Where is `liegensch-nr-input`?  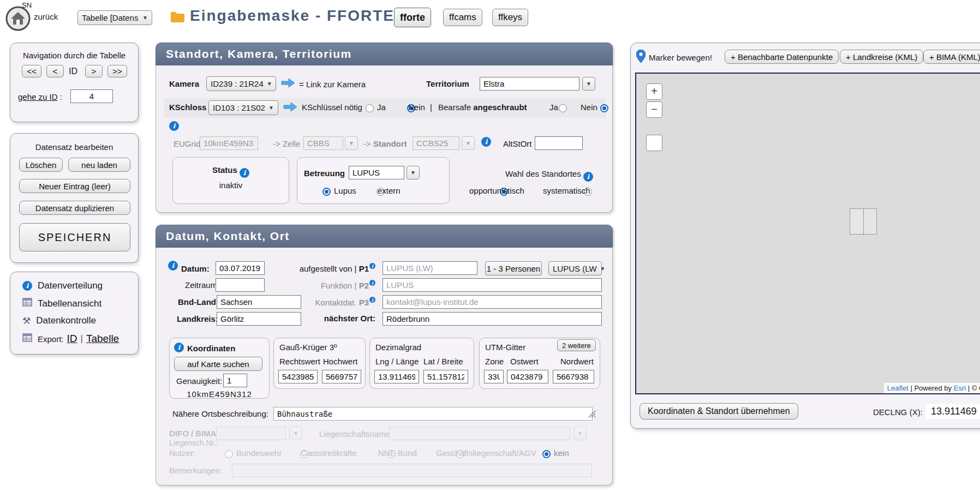
liegensch-nr-input is located at coordinates (251, 433).